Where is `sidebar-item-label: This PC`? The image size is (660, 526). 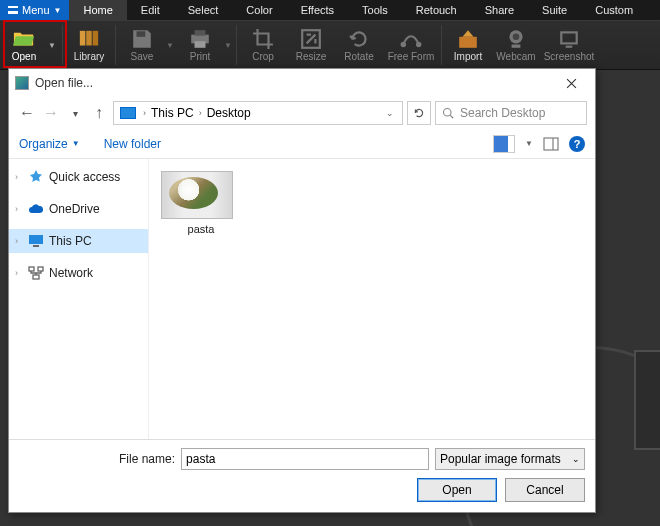
sidebar-item-label: This PC is located at coordinates (70, 241).